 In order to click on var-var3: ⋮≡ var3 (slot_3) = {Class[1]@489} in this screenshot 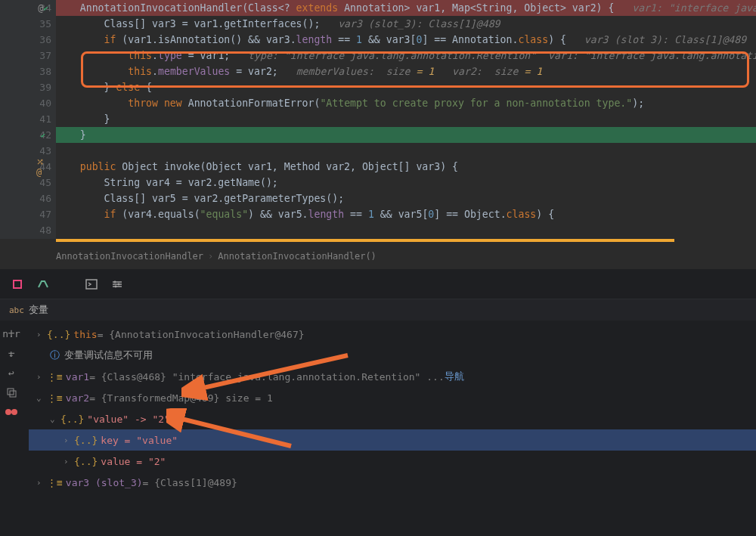, I will do `click(392, 482)`.